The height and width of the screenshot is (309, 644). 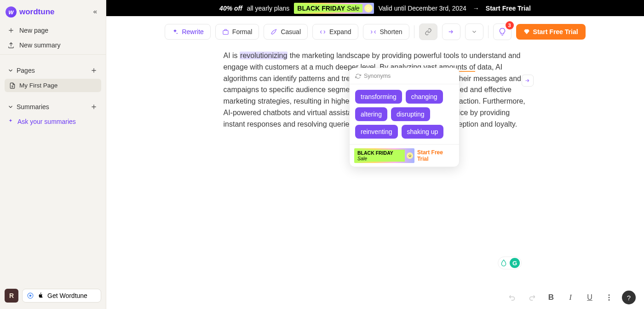 What do you see at coordinates (428, 32) in the screenshot?
I see `link-button` at bounding box center [428, 32].